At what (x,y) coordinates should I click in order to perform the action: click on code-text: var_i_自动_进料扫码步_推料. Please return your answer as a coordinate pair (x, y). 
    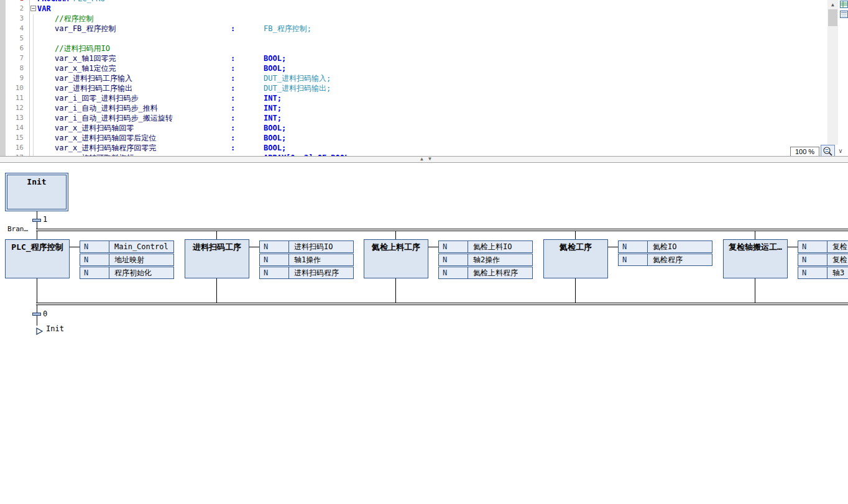
    Looking at the image, I should click on (106, 108).